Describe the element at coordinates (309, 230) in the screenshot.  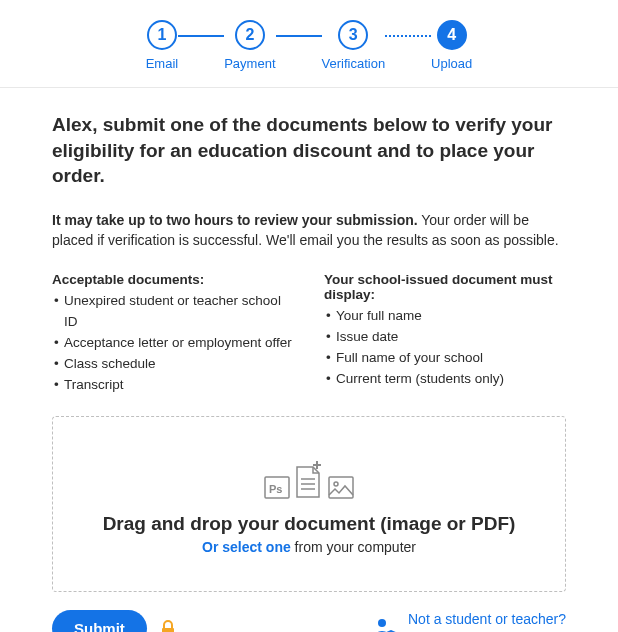
I see `review-notice: It may take up to two hours to review yo…` at that location.